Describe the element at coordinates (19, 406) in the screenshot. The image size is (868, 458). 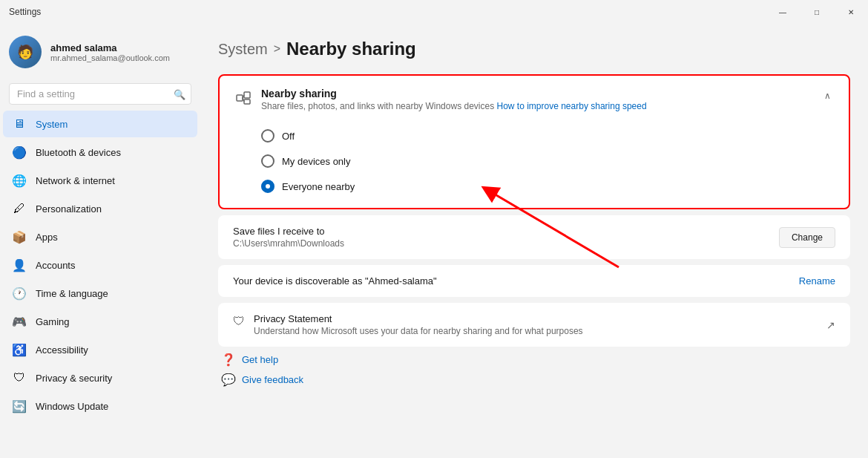
I see `update-icon: 🔄` at that location.